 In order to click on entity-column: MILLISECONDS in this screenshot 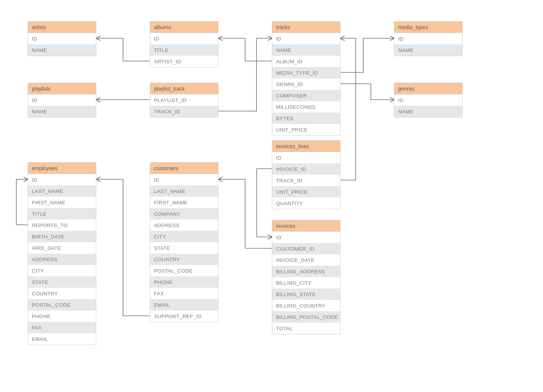, I will do `click(306, 107)`.